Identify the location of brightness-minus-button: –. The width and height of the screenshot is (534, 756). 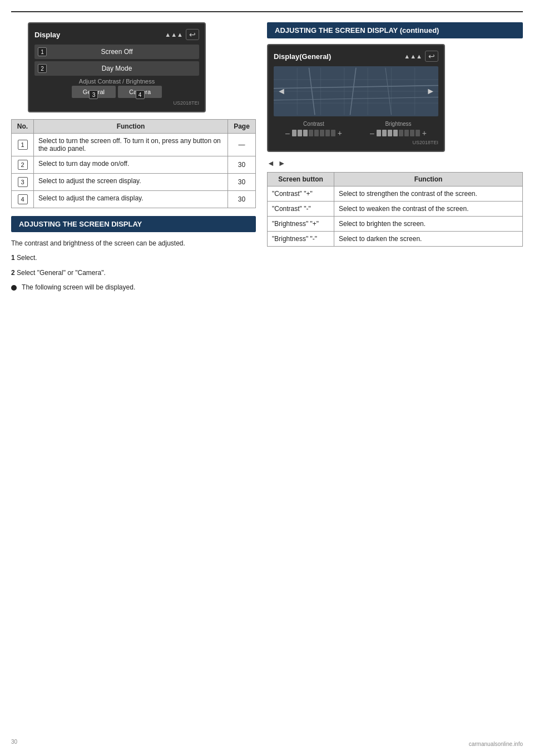
(372, 133).